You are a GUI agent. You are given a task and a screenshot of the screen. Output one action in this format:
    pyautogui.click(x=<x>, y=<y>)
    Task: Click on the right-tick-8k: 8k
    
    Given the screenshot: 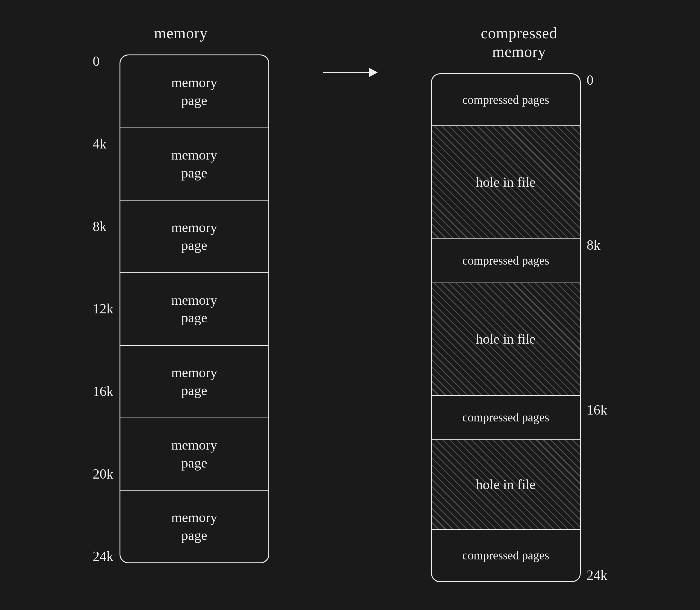 What is the action you would take?
    pyautogui.click(x=597, y=245)
    